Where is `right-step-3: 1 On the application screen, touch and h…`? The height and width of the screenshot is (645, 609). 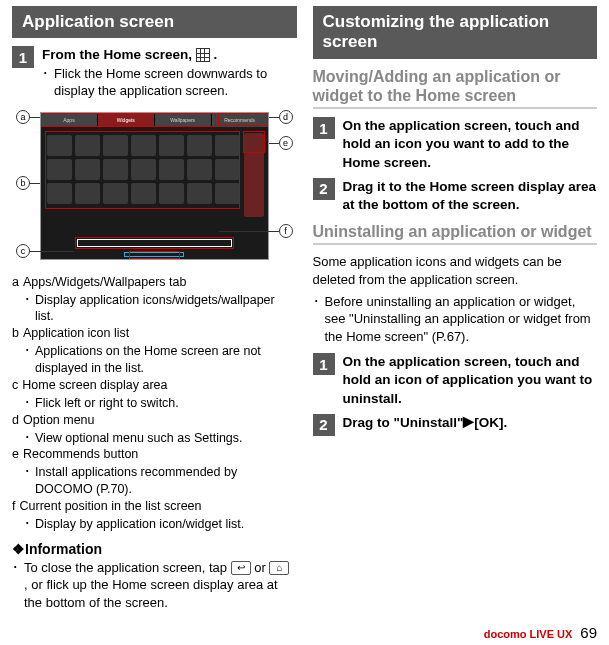
right-step-3: 1 On the application screen, touch and h… is located at coordinates (456, 380).